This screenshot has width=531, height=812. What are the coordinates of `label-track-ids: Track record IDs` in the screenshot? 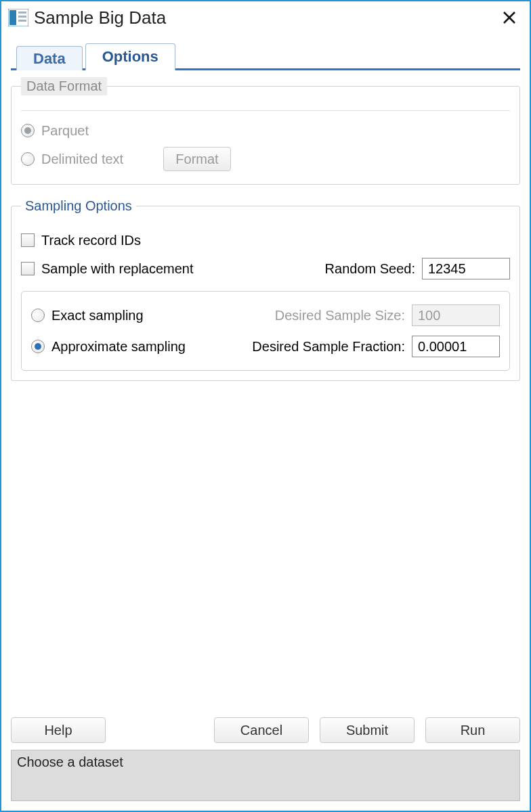 It's located at (91, 241).